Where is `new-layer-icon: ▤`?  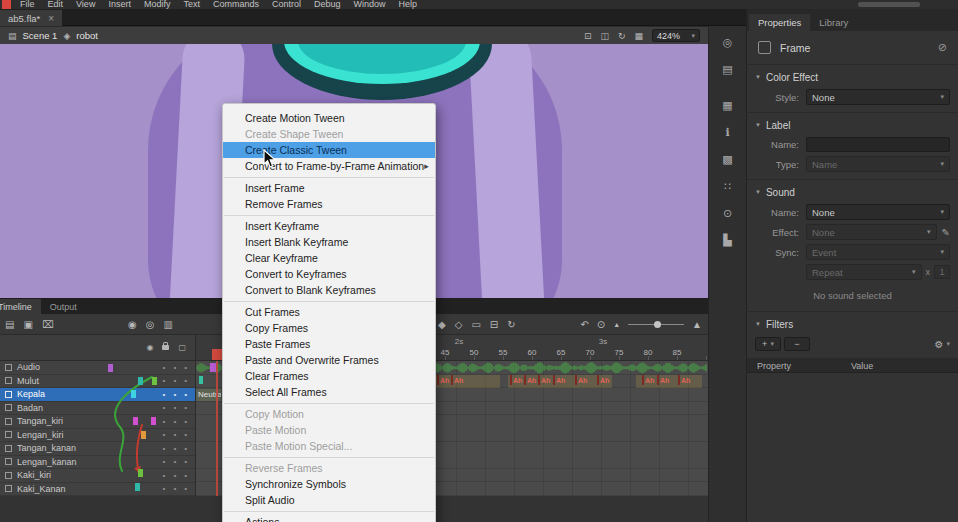
new-layer-icon: ▤ is located at coordinates (10, 324).